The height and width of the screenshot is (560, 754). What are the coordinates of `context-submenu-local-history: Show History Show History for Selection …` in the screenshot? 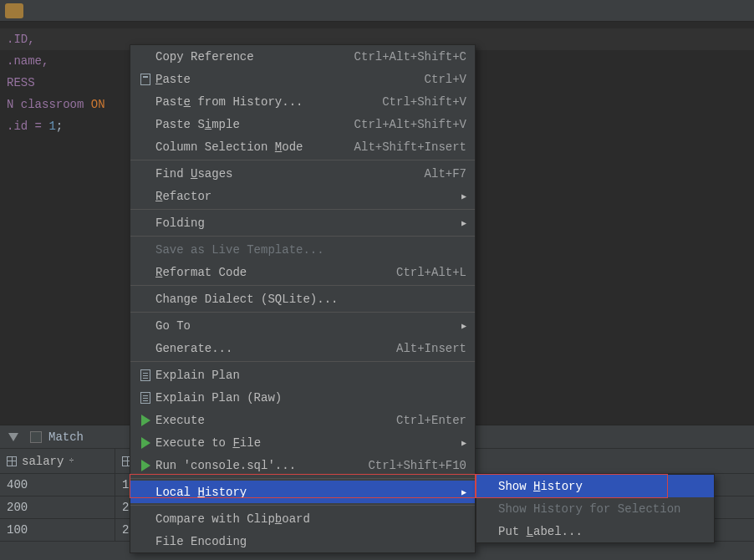 It's located at (595, 508).